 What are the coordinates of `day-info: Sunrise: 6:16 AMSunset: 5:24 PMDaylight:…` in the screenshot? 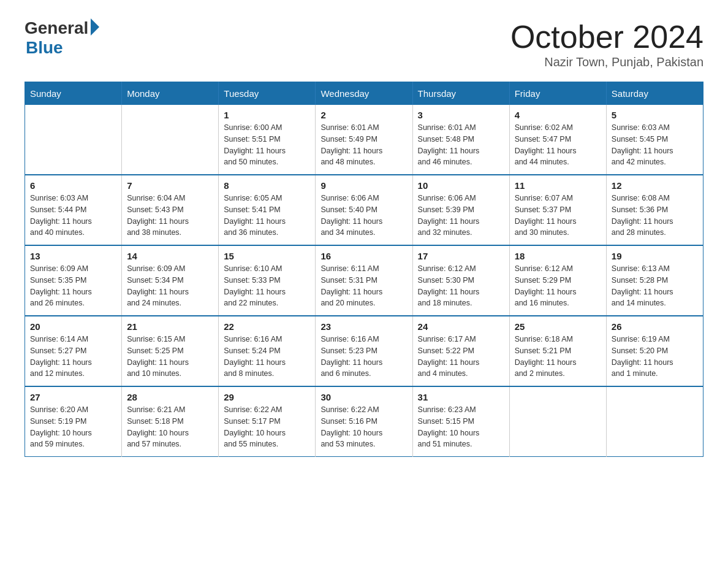 It's located at (267, 357).